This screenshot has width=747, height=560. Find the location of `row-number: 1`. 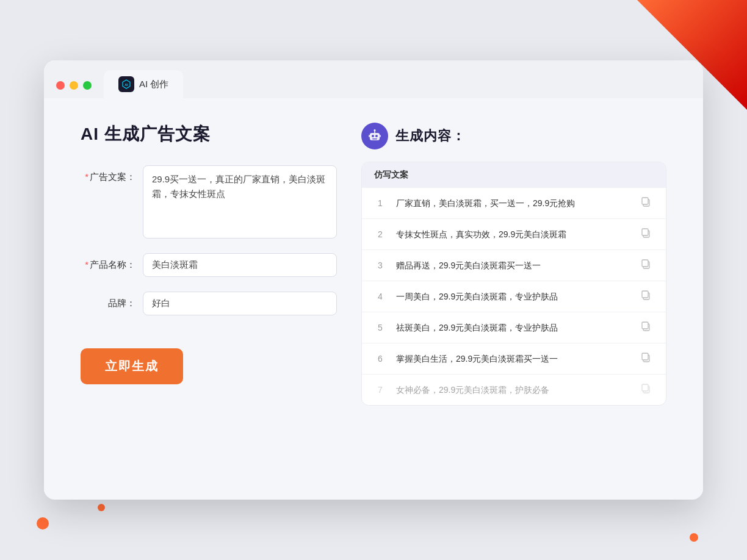

row-number: 1 is located at coordinates (380, 203).